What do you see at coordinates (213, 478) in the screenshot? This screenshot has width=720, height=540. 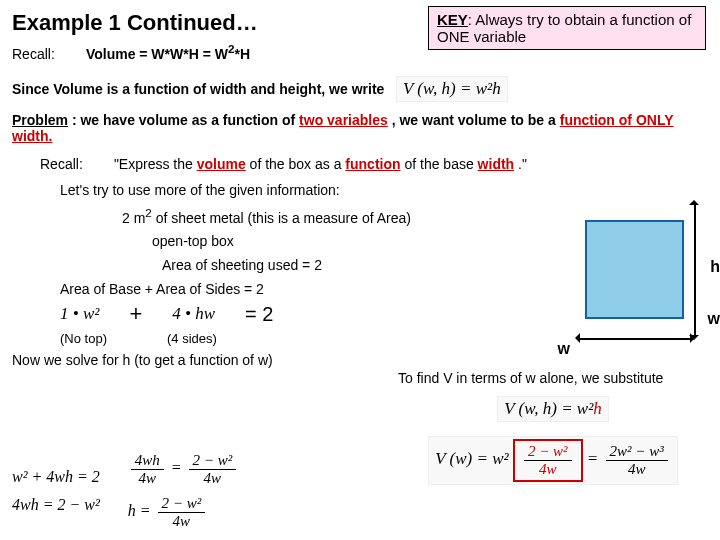 I see `b3rd: 4w` at bounding box center [213, 478].